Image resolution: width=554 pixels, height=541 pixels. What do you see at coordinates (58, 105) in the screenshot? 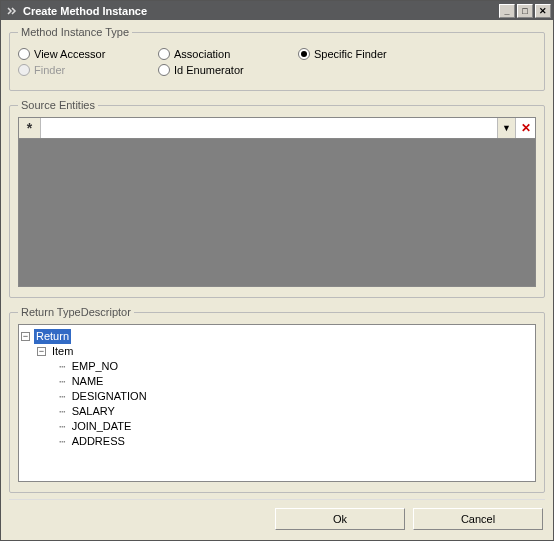
I see `source-entities-legend: Source Entities` at bounding box center [58, 105].